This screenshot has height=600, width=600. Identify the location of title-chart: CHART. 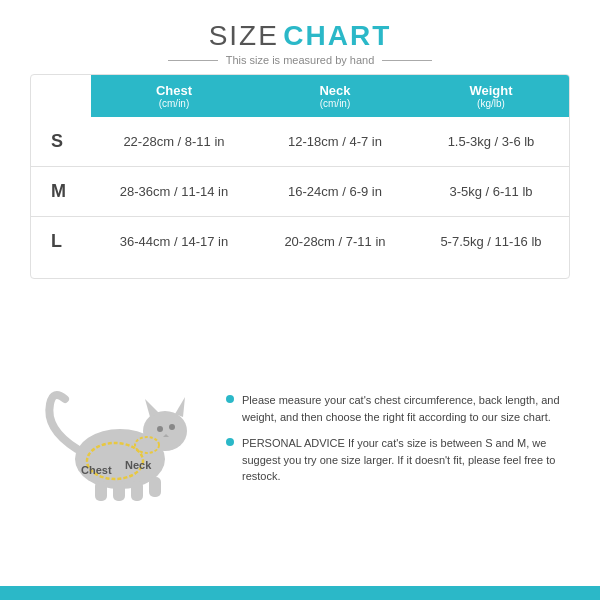
(337, 36).